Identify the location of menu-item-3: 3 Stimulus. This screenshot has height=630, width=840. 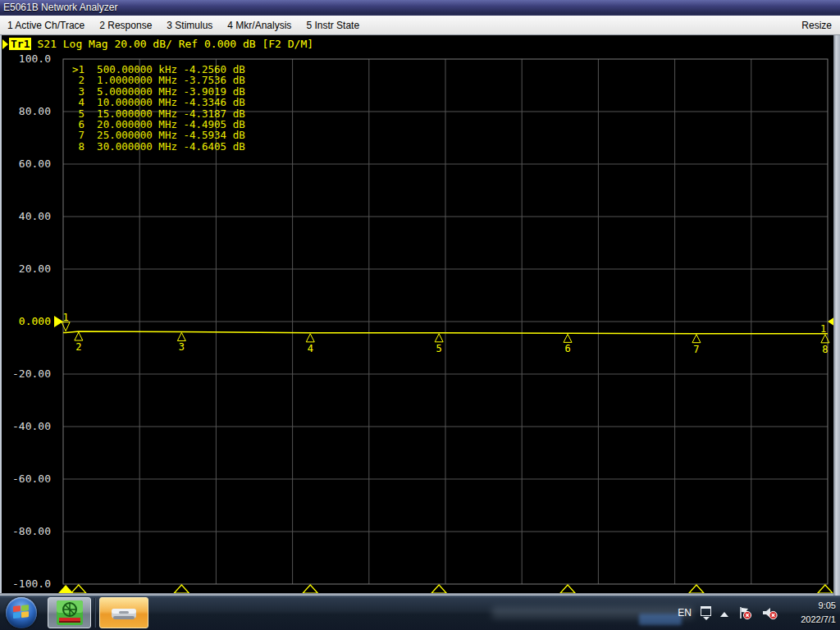
(189, 25).